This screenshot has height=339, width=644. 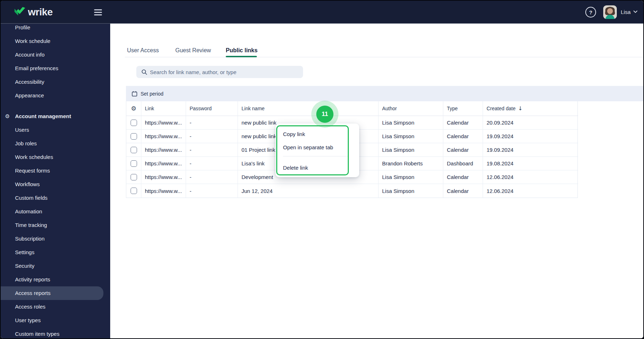 I want to click on column-header-password: Password, so click(x=212, y=109).